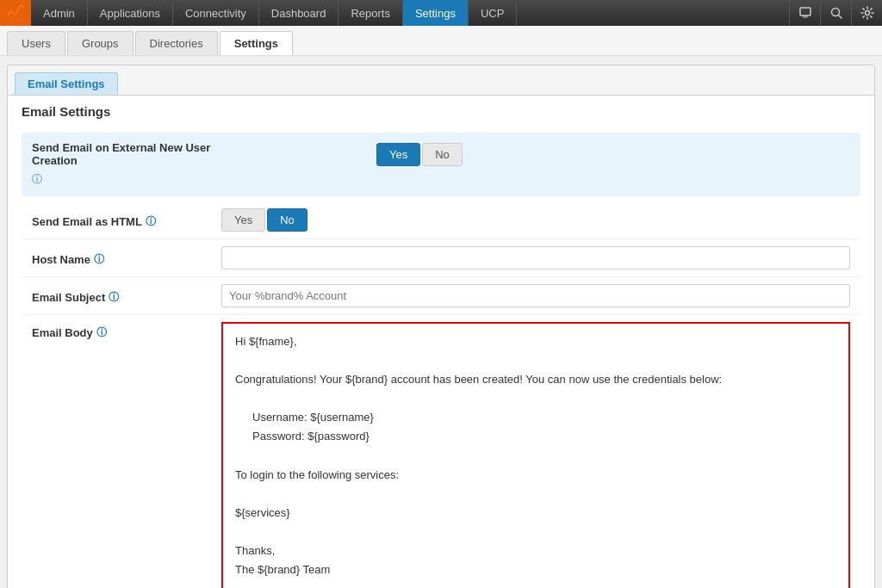 This screenshot has height=588, width=882. What do you see at coordinates (536, 361) in the screenshot?
I see `email-body-line2` at bounding box center [536, 361].